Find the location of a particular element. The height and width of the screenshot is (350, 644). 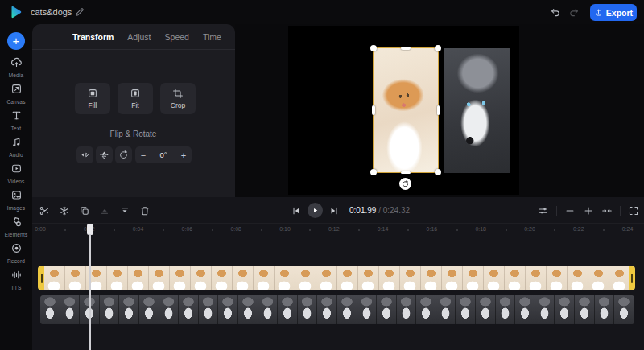

flip-horizontal-icon is located at coordinates (85, 154).